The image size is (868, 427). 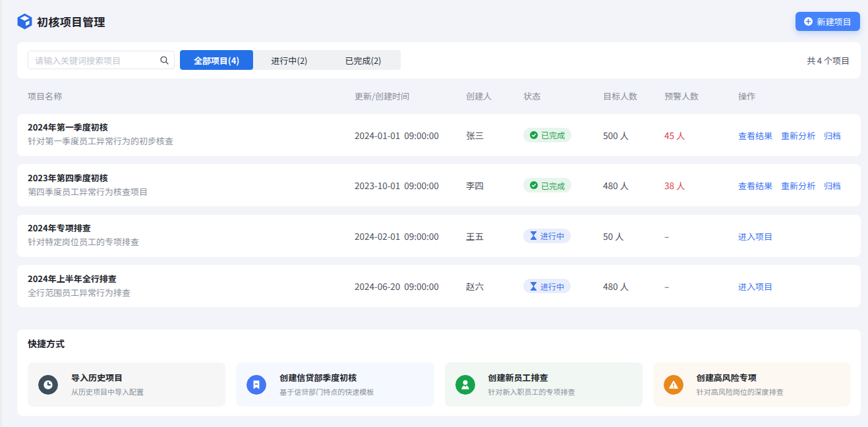 What do you see at coordinates (335, 385) in the screenshot?
I see `shortcut-credit-dept-template: 创建信贷部季度初核 基于信贷部门特点的快速模板` at bounding box center [335, 385].